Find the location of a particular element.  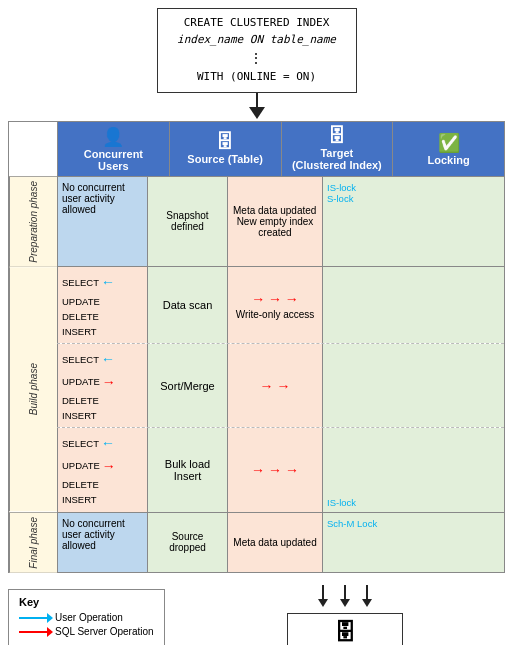

line2 is located at coordinates (345, 592).